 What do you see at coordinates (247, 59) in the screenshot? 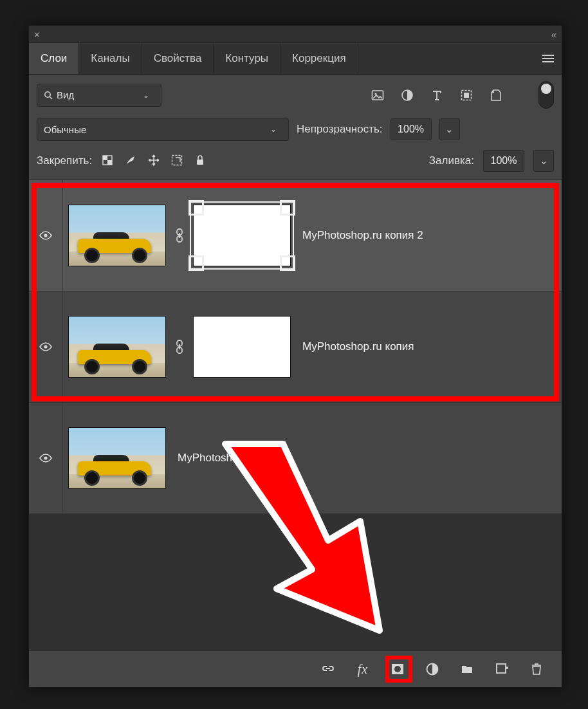
I see `tab-paths: Контуры` at bounding box center [247, 59].